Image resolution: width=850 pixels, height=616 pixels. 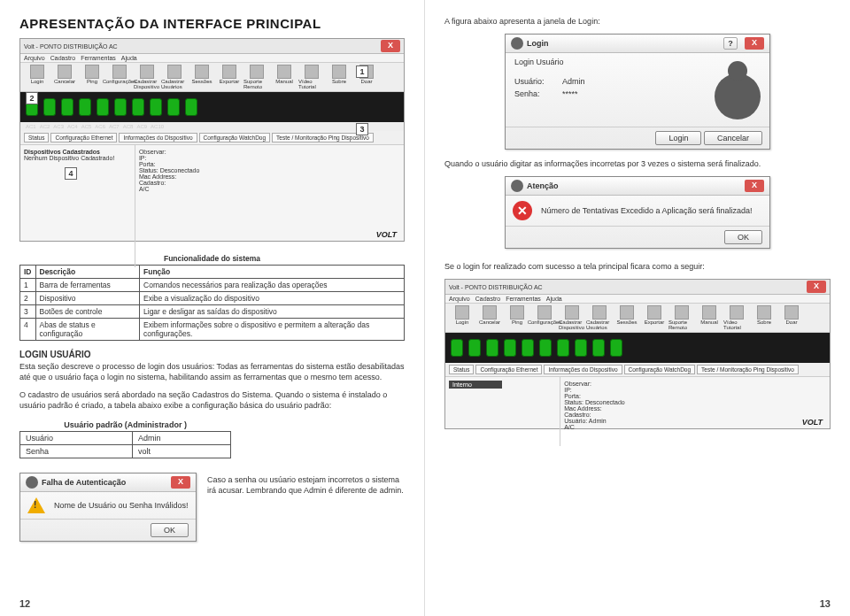 I want to click on help-icon: ?, so click(x=730, y=43).